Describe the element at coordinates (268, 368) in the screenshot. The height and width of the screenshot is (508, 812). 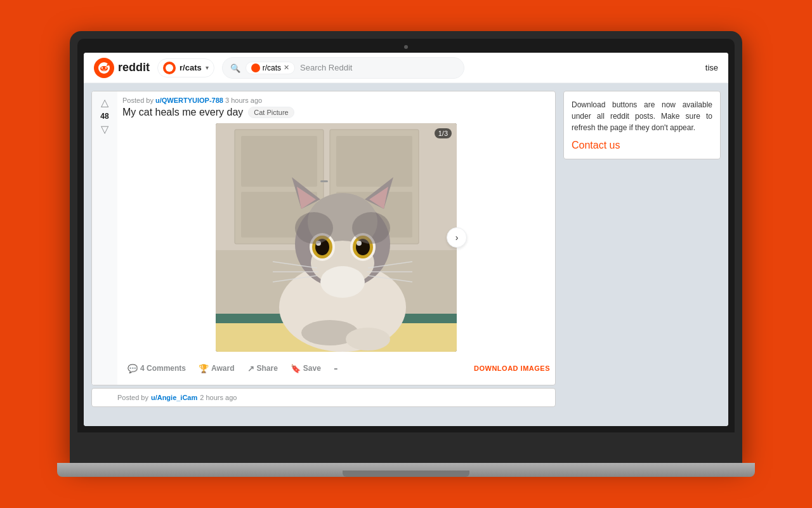
I see `share-label: Share` at that location.